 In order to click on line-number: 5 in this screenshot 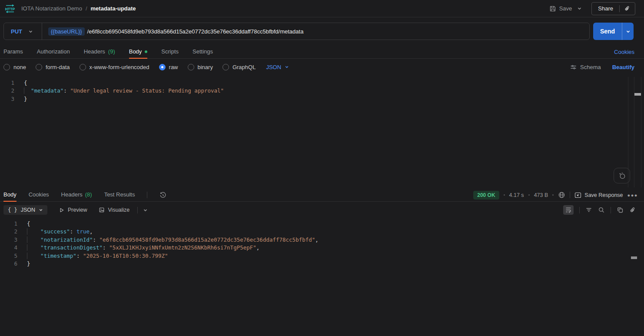, I will do `click(9, 256)`.